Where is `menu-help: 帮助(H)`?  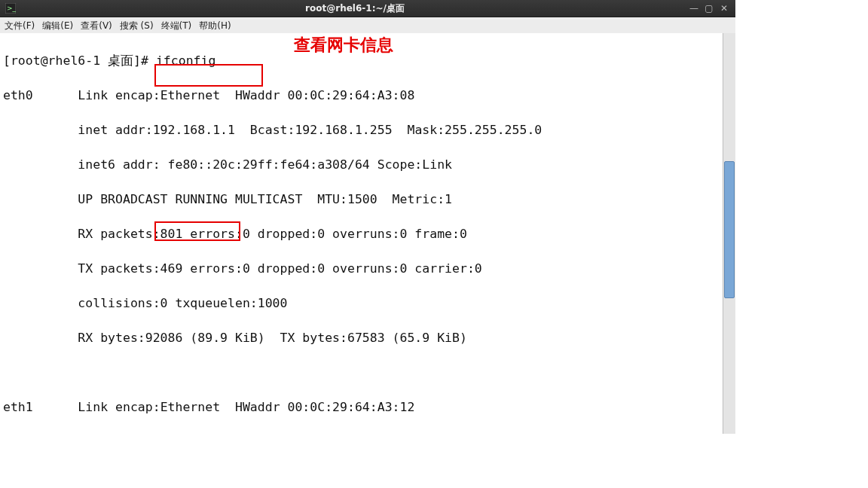
menu-help: 帮助(H) is located at coordinates (215, 26).